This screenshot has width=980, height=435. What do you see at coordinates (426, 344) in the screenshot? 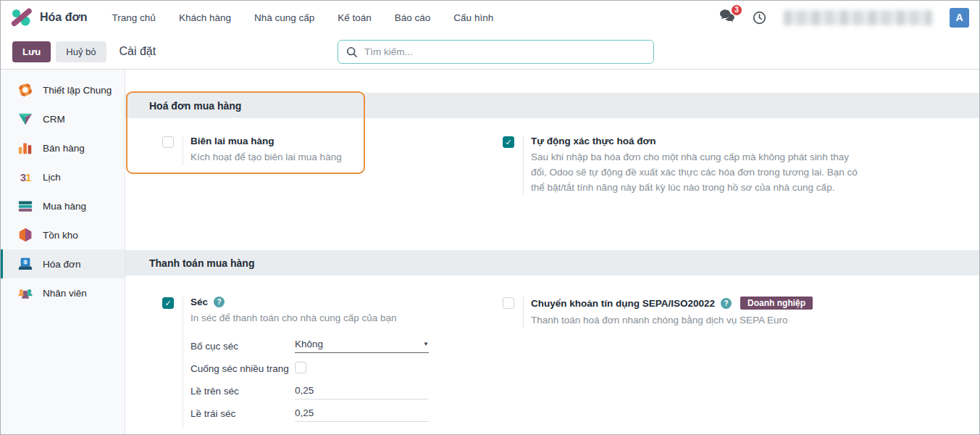
I see `chevron-down-icon: ▼` at bounding box center [426, 344].